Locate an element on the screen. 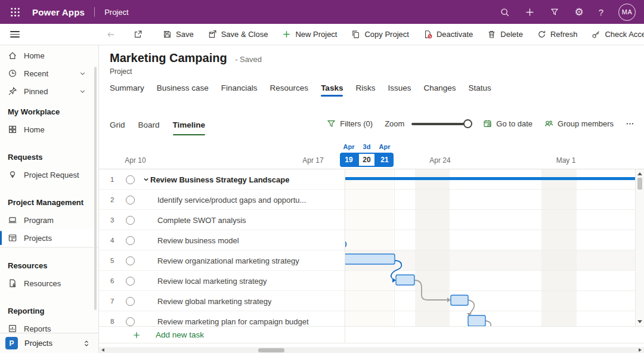 The width and height of the screenshot is (644, 353). deactivate-label: Deactivate is located at coordinates (454, 35).